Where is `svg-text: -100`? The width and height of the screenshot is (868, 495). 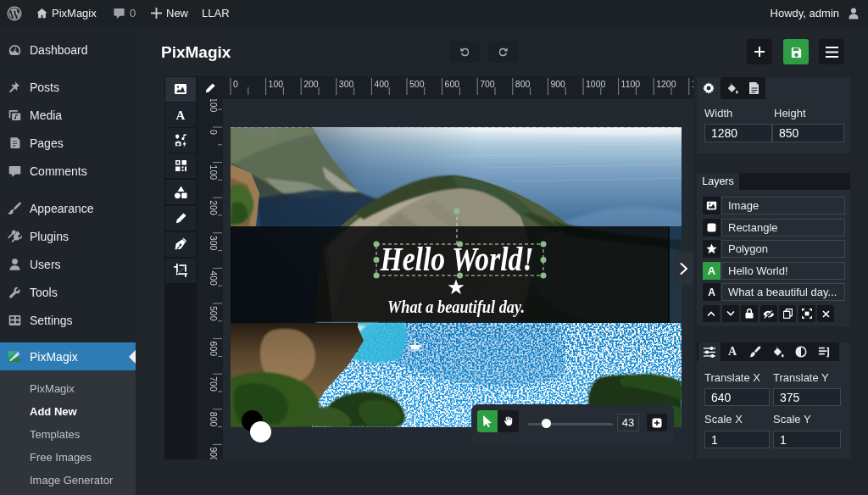 svg-text: -100 is located at coordinates (214, 106).